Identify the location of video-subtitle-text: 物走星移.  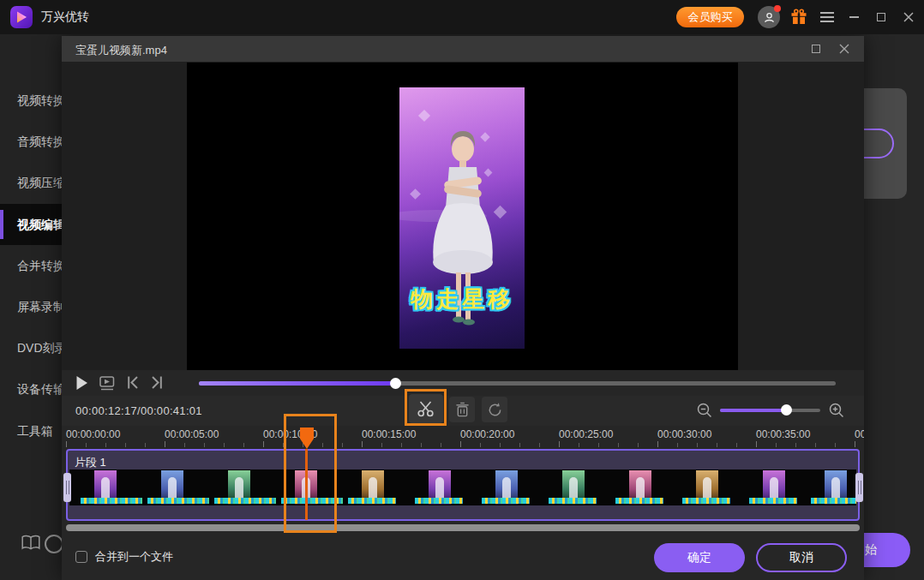
(462, 300).